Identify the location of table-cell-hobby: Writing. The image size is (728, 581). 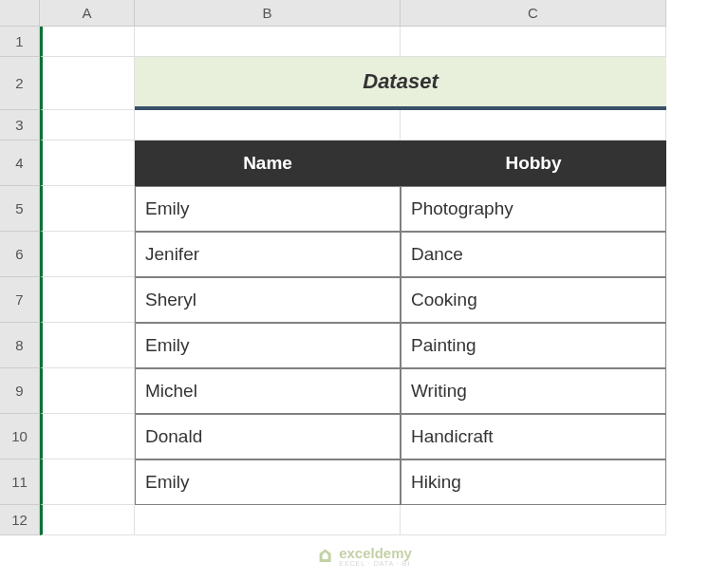
(533, 391).